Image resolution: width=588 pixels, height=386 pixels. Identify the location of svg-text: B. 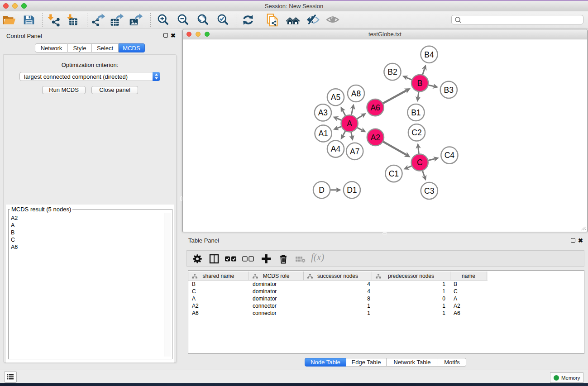
(420, 83).